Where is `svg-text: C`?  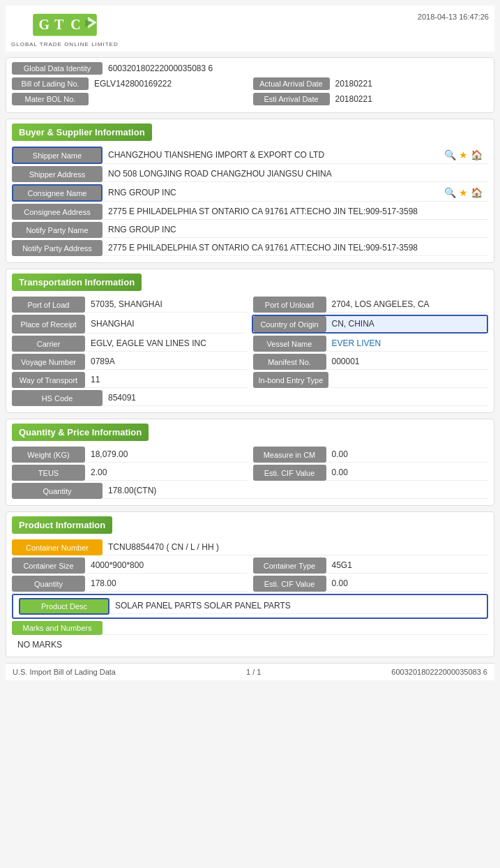
svg-text: C is located at coordinates (75, 24).